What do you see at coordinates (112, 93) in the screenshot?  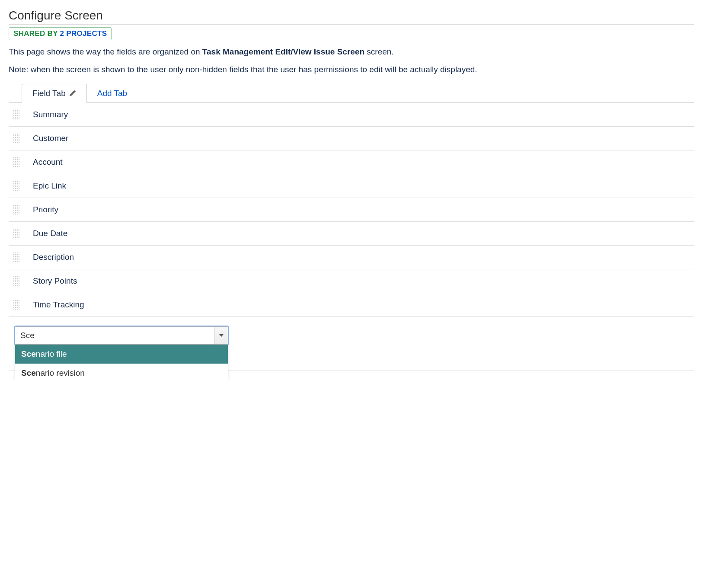 I see `add-tab-label: Add Tab` at bounding box center [112, 93].